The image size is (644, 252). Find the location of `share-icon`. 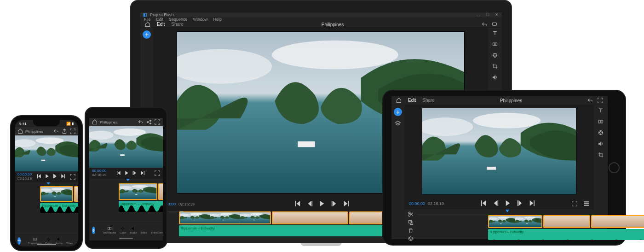

share-icon is located at coordinates (149, 122).